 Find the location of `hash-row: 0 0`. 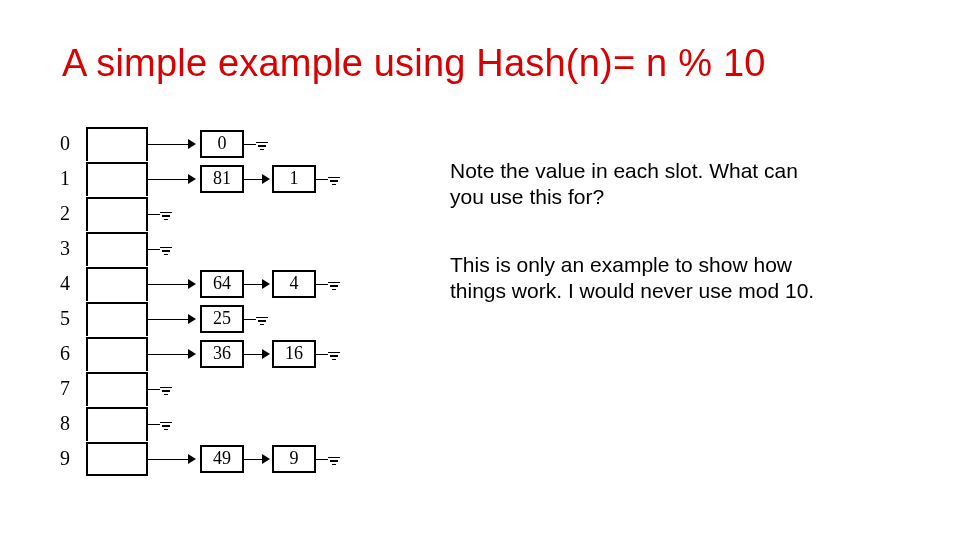

hash-row: 0 0 is located at coordinates (201, 144).